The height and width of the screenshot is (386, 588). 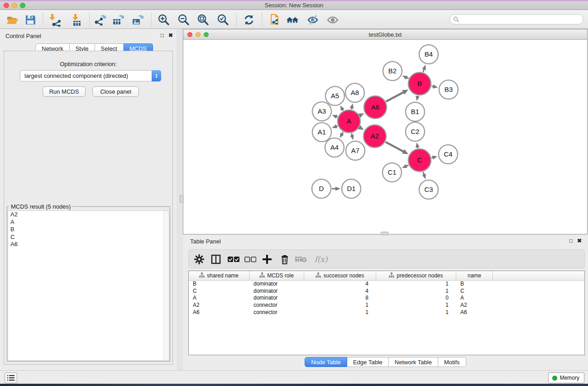 What do you see at coordinates (119, 20) in the screenshot?
I see `export-table-icon` at bounding box center [119, 20].